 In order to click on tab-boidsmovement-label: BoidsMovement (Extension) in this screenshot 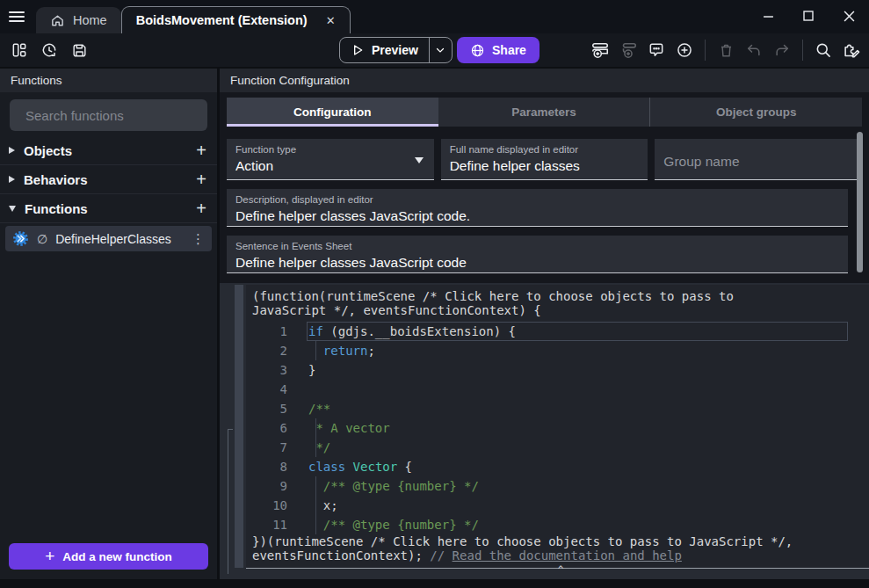, I will do `click(221, 20)`.